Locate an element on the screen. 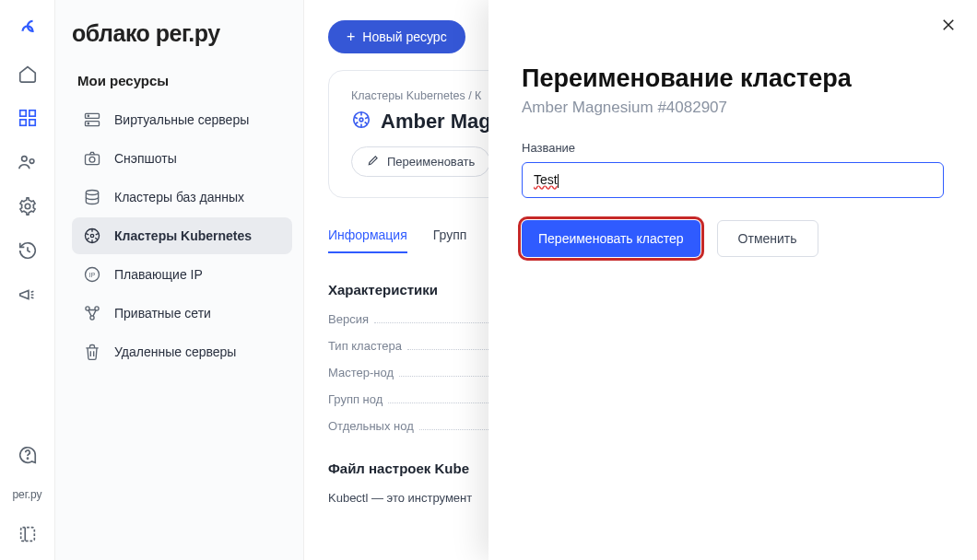 This screenshot has width=977, height=560. network-icon is located at coordinates (92, 313).